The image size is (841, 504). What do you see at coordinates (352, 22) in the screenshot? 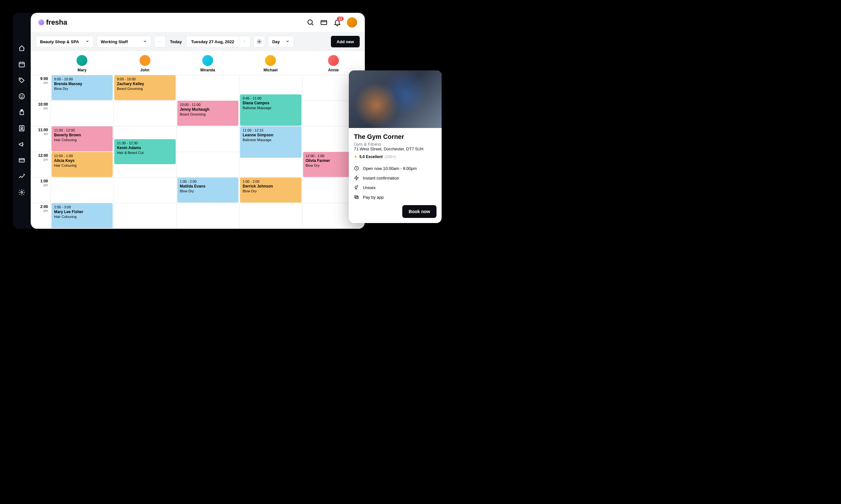
I see `user-avatar` at bounding box center [352, 22].